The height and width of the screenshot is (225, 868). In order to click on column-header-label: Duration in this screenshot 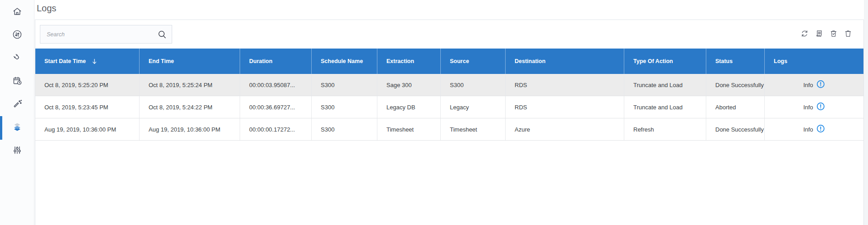, I will do `click(261, 61)`.